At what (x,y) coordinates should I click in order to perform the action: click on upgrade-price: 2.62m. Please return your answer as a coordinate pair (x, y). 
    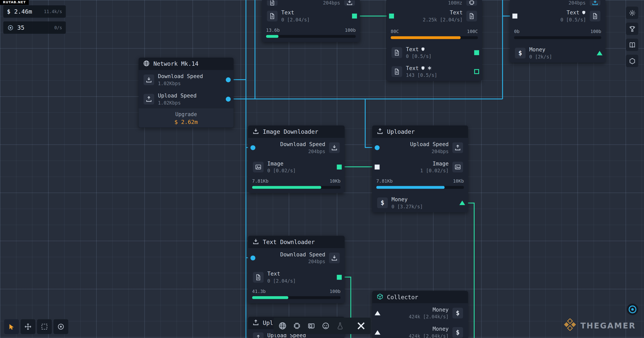
    Looking at the image, I should click on (189, 122).